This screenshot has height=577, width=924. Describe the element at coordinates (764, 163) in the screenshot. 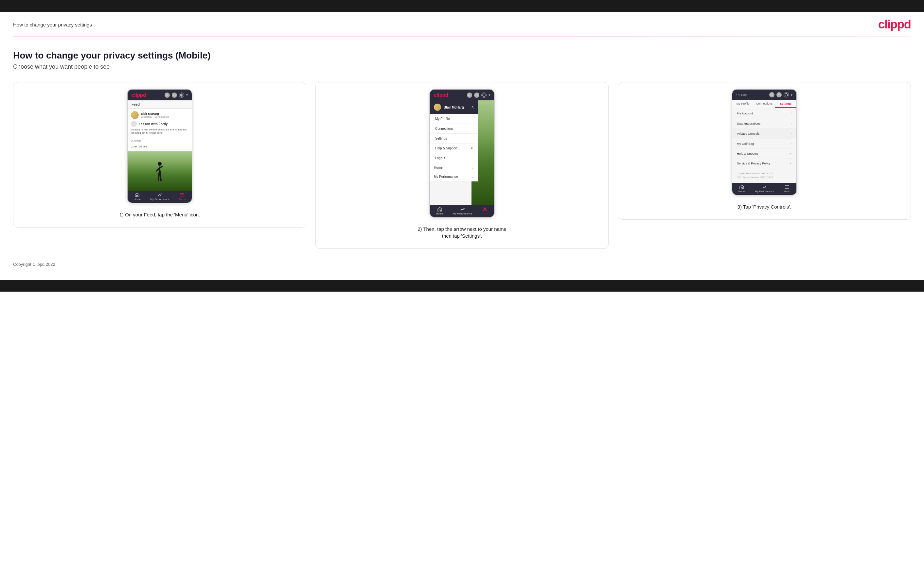

I see `settings-item-privacy-policy: Service & Privacy Policy ↗` at that location.